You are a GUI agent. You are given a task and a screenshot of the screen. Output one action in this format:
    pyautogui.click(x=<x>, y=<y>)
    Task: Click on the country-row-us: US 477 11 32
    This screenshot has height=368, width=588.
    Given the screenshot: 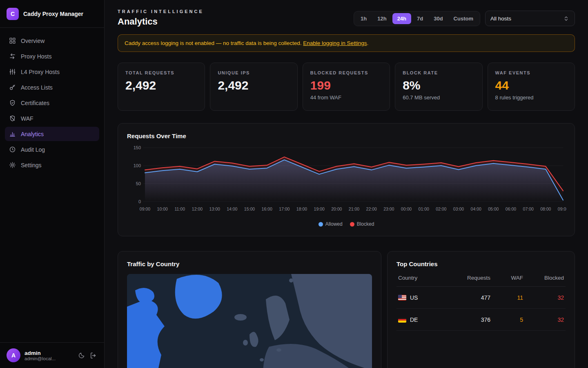 What is the action you would take?
    pyautogui.click(x=481, y=298)
    